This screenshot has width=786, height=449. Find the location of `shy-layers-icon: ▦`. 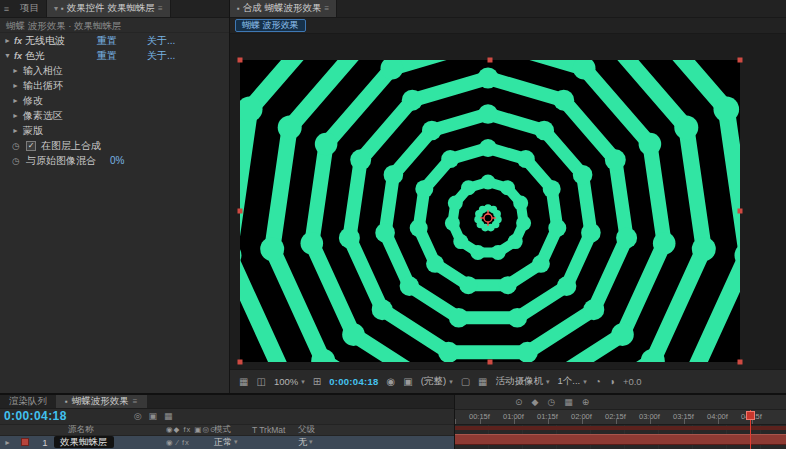

shy-layers-icon: ▦ is located at coordinates (168, 416).